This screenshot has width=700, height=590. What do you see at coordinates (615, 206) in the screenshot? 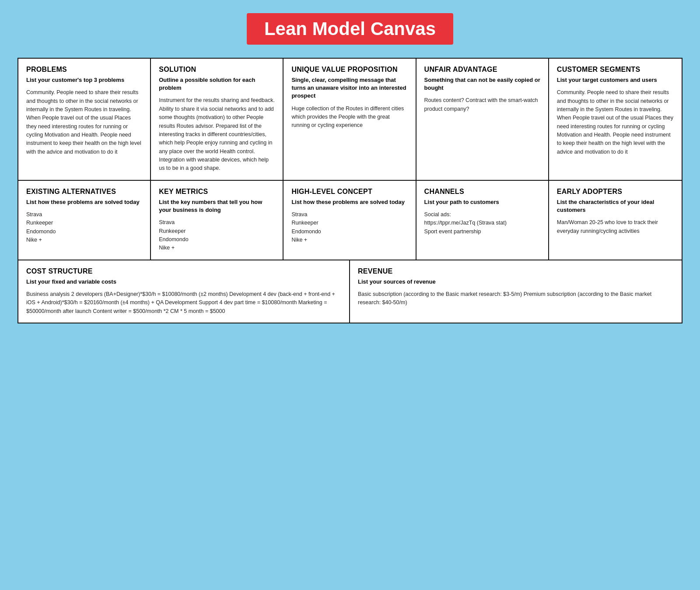
I see `early-adopters-subtitle: List the characteristics of your ideal c…` at bounding box center [615, 206].